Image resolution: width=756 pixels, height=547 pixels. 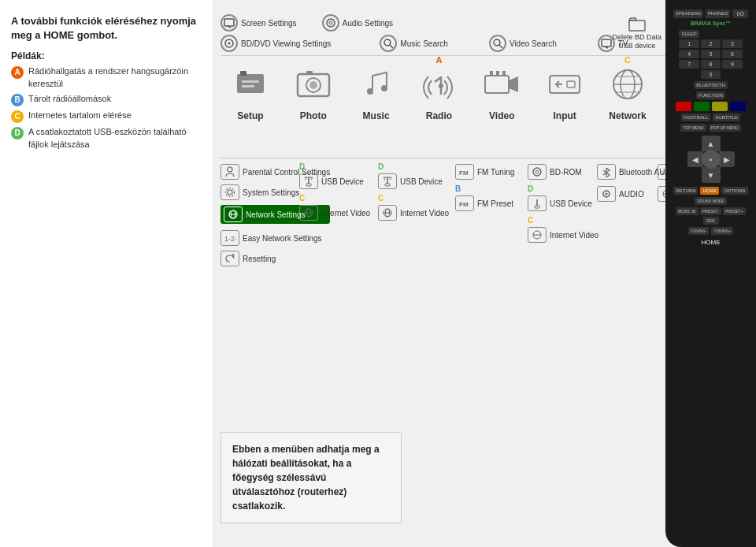 What do you see at coordinates (335, 192) in the screenshot?
I see `sub-col-2: D USB Device C Internet Video` at bounding box center [335, 192].